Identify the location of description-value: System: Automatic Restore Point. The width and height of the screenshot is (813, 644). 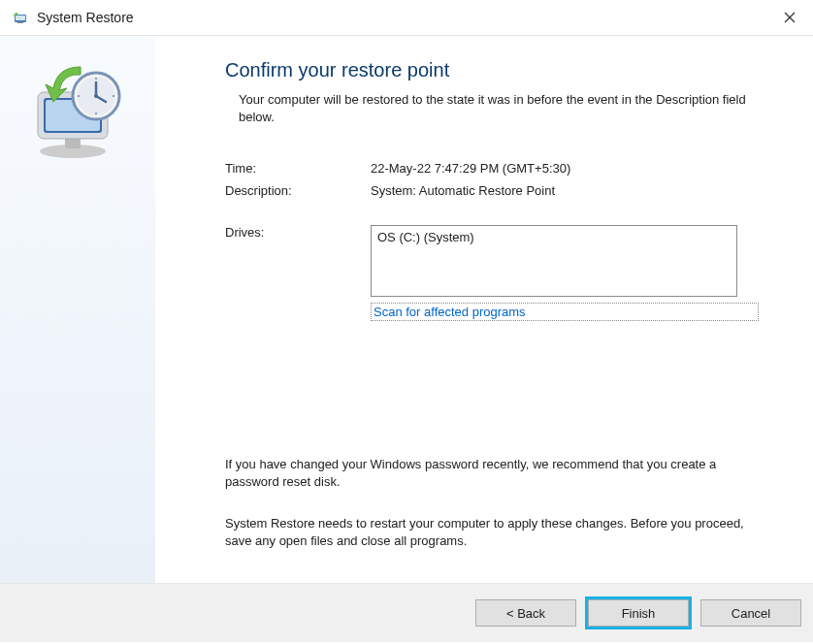
(463, 190).